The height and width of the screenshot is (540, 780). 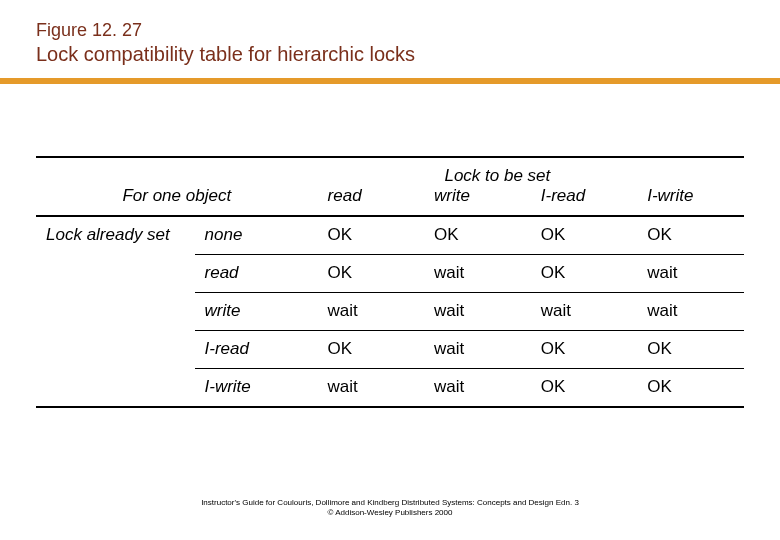 I want to click on col-header-write: write, so click(x=452, y=196).